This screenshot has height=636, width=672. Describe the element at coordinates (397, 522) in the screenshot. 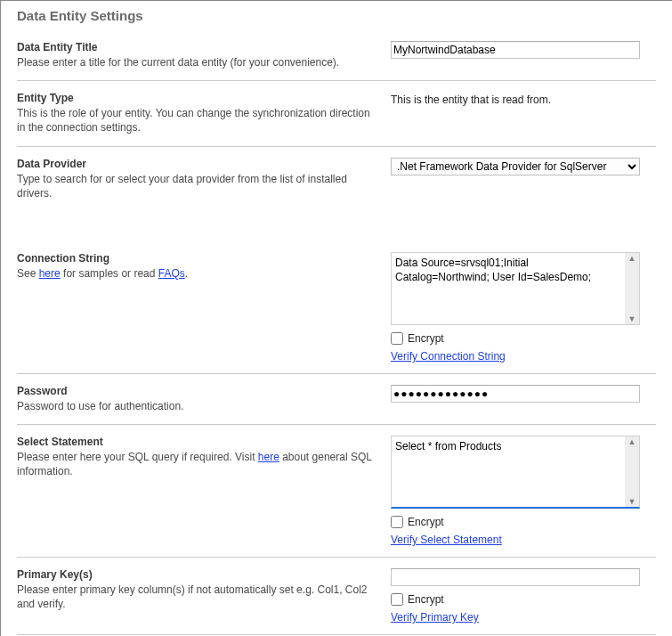

I see `select-encrypt-checkbox` at that location.